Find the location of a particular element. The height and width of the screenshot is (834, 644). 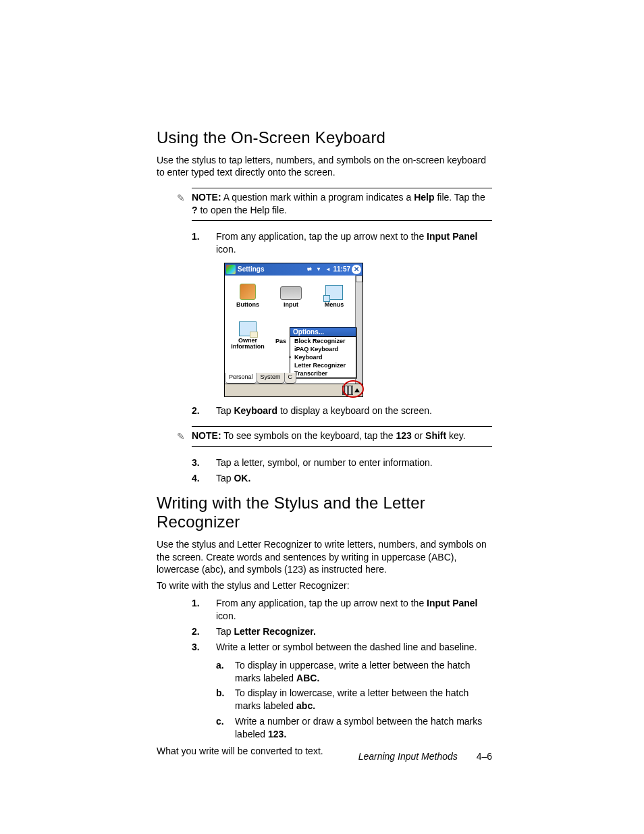

keyboard-icon is located at coordinates (291, 293).